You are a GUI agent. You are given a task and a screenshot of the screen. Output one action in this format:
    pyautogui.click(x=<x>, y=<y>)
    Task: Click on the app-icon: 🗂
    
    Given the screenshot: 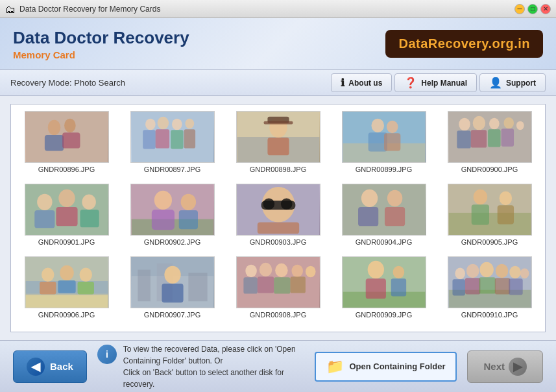 What is the action you would take?
    pyautogui.click(x=10, y=9)
    